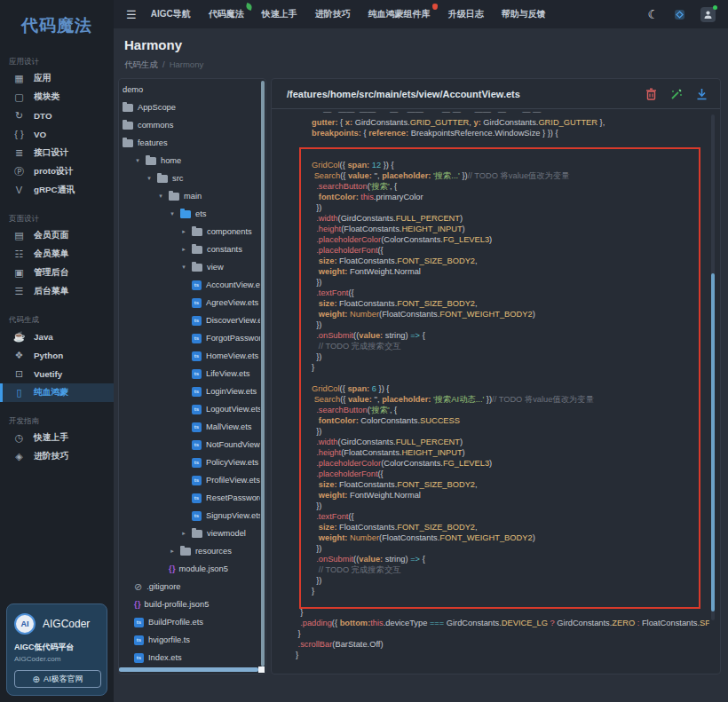  I want to click on tree-item-label: AccountView.ets, so click(233, 285).